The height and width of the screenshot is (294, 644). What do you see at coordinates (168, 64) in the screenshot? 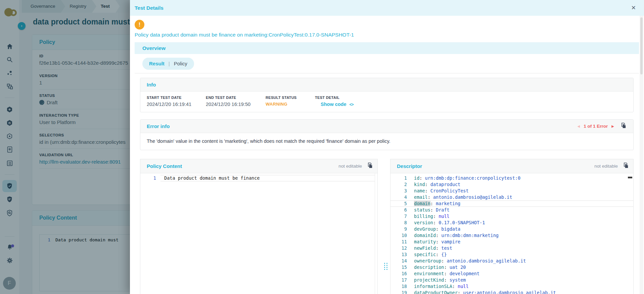
I see `result-policy-toggle: Result | Policy` at bounding box center [168, 64].